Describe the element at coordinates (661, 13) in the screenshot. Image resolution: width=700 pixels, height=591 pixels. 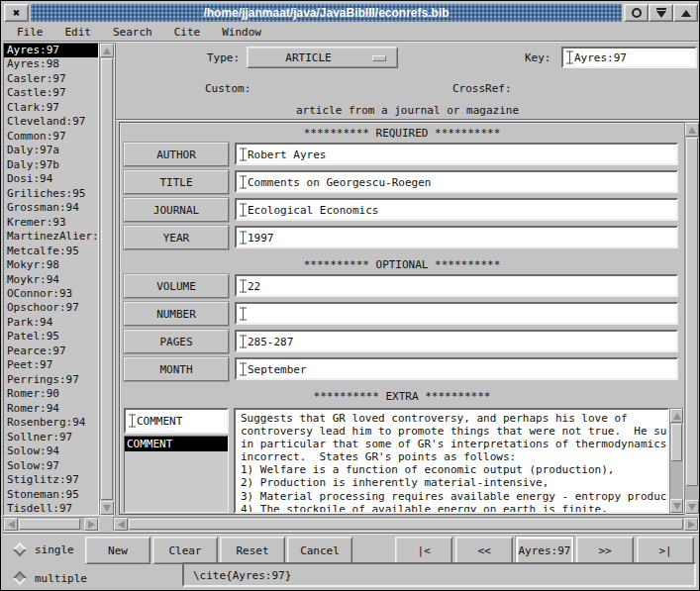
I see `iconify-button` at that location.